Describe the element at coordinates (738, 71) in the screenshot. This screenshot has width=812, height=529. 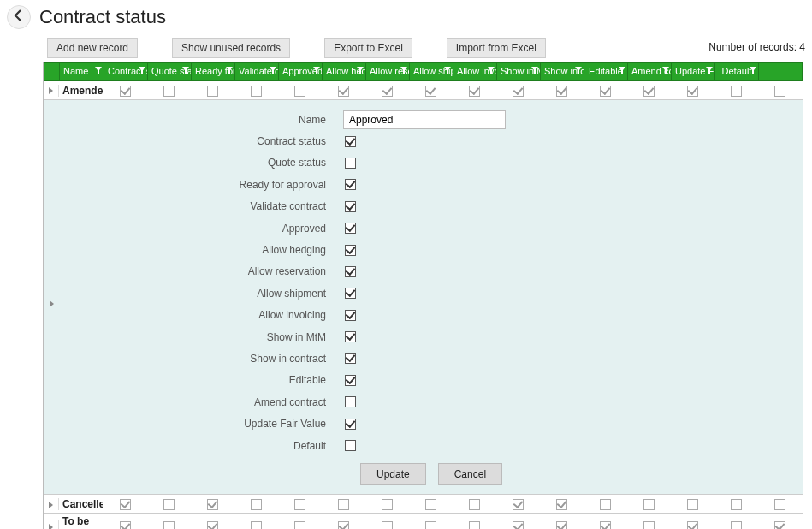
I see `column-header-label: Default` at that location.